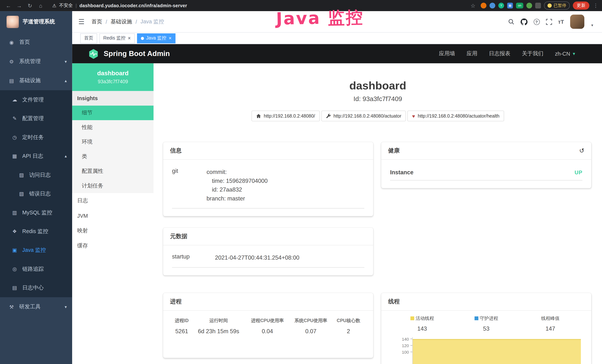 The height and width of the screenshot is (364, 602). What do you see at coordinates (113, 215) in the screenshot?
I see `sba-item-jvm: JVM` at bounding box center [113, 215].